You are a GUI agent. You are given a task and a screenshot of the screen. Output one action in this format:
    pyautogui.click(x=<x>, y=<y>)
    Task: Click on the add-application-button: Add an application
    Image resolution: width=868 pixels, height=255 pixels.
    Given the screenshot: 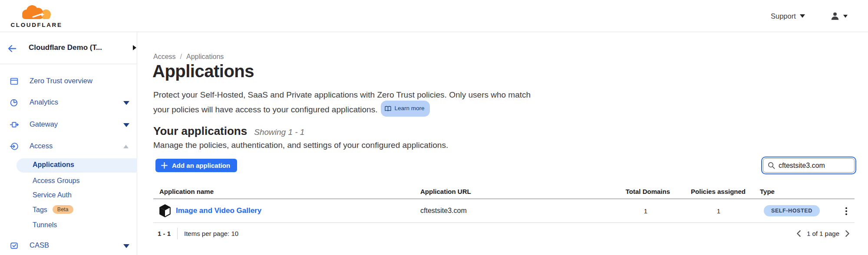 What is the action you would take?
    pyautogui.click(x=196, y=166)
    